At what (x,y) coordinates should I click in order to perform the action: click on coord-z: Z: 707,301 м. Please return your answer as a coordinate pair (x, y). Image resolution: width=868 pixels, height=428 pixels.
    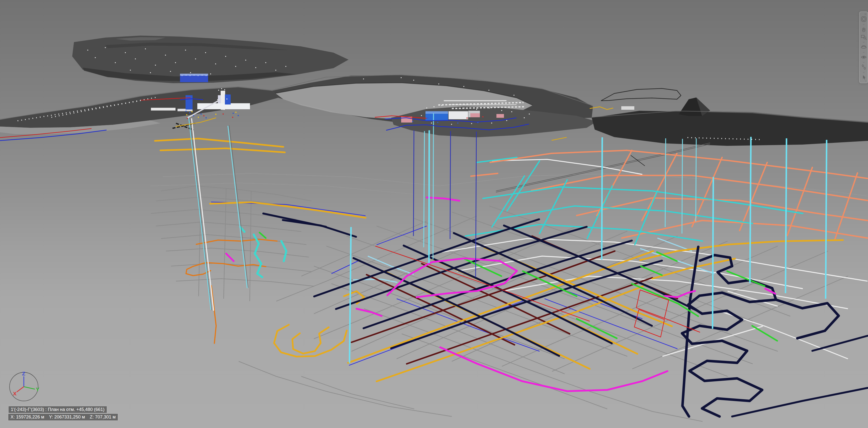
    Looking at the image, I should click on (102, 417).